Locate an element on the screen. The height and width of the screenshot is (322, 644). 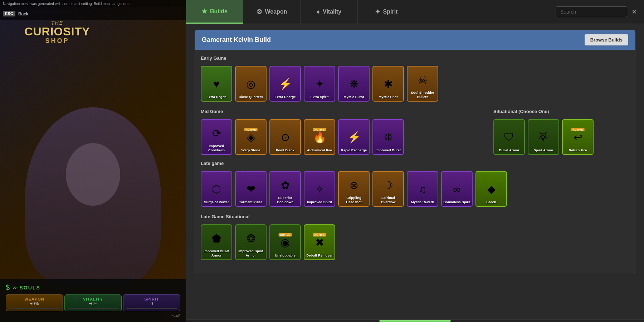
item-card: ♫Mystic Reverb is located at coordinates (423, 189).